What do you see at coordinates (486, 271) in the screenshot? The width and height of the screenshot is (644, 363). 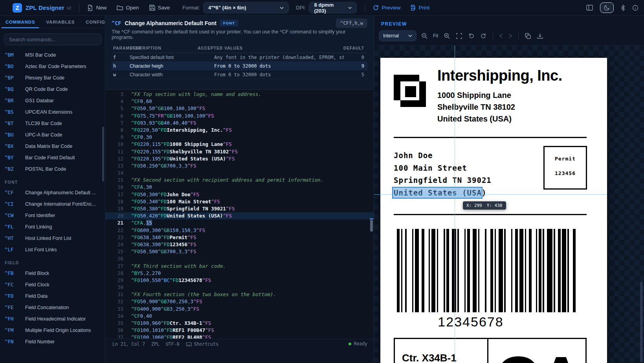 I see `barcode` at bounding box center [486, 271].